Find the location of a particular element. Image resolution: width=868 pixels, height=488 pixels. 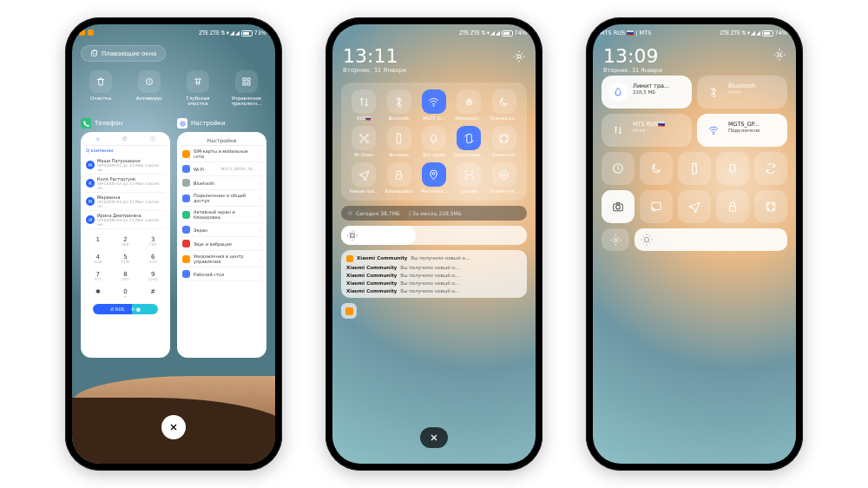

qs-plane: Режим пол... is located at coordinates (364, 178).